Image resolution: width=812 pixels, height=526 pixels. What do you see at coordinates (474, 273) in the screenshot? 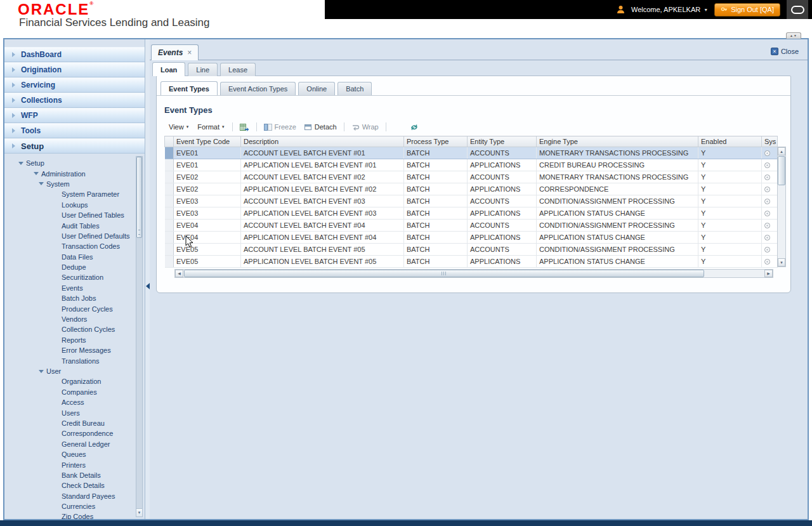
I see `table-horizontal-scrollbar: ◀ ▶` at bounding box center [474, 273].